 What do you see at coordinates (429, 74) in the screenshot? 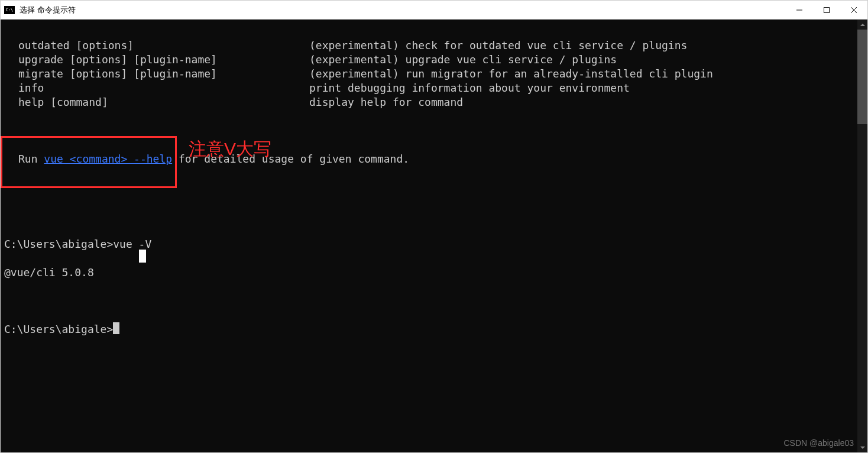
I see `help-row: migrate [options] [plugin-name](experime…` at bounding box center [429, 74].